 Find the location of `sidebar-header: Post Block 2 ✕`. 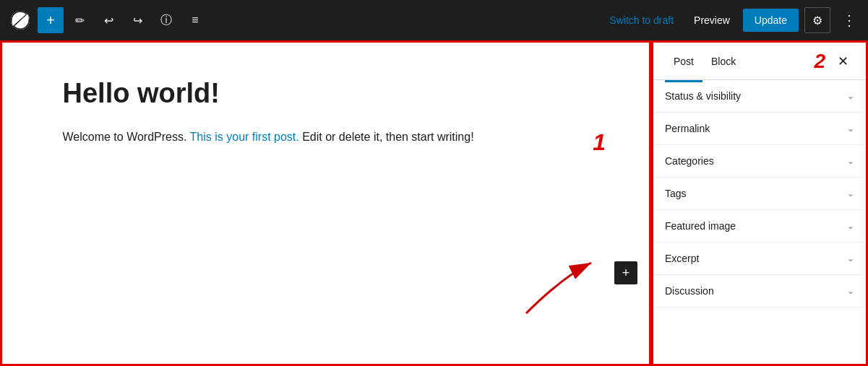

sidebar-header: Post Block 2 ✕ is located at coordinates (760, 61).